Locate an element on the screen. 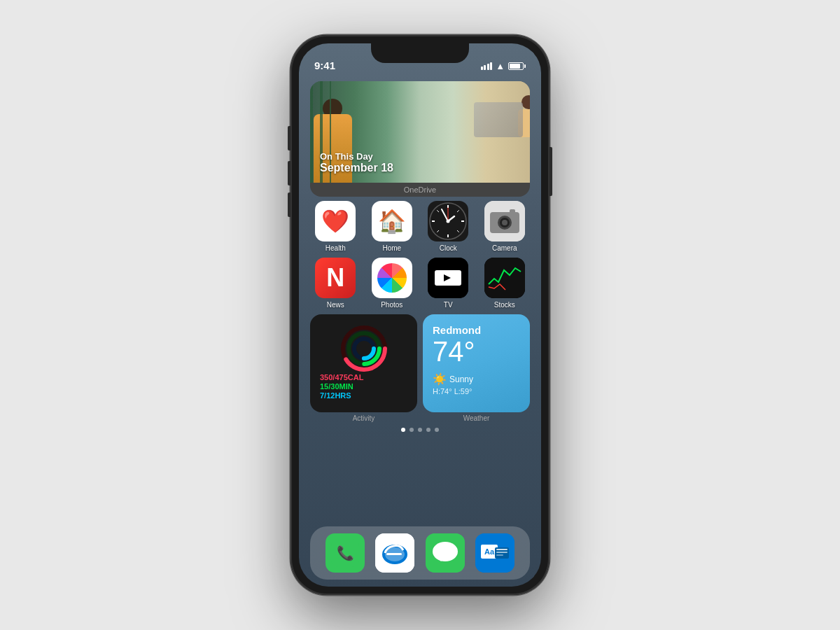 This screenshot has width=840, height=630. dock-edge is located at coordinates (395, 553).